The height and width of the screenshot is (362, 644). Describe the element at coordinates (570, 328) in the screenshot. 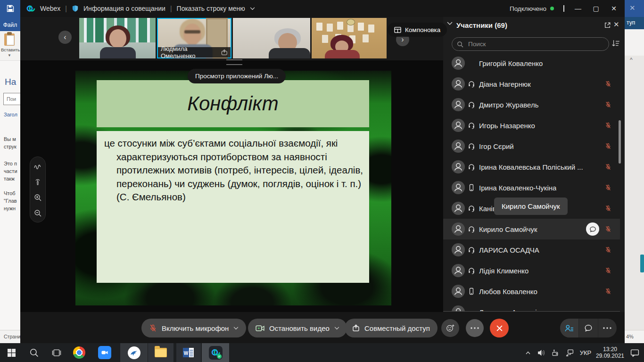

I see `participants-panel-button` at that location.